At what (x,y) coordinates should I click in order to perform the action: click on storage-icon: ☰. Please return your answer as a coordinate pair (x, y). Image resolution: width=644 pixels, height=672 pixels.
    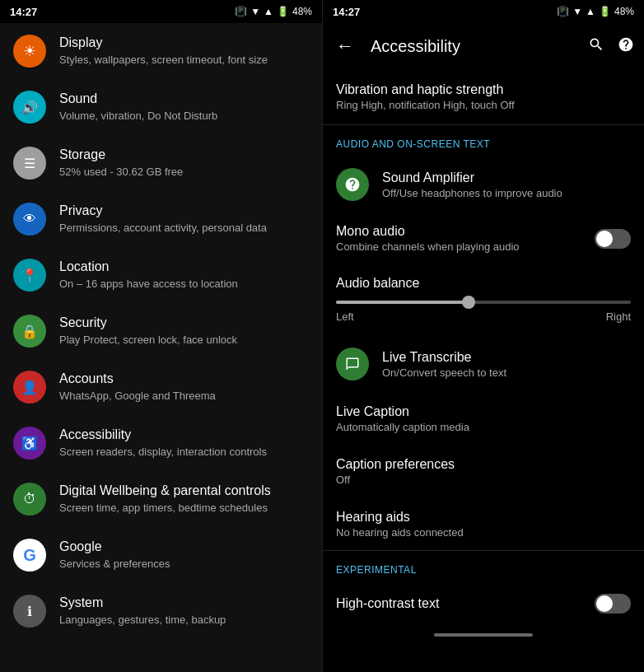
    Looking at the image, I should click on (30, 163).